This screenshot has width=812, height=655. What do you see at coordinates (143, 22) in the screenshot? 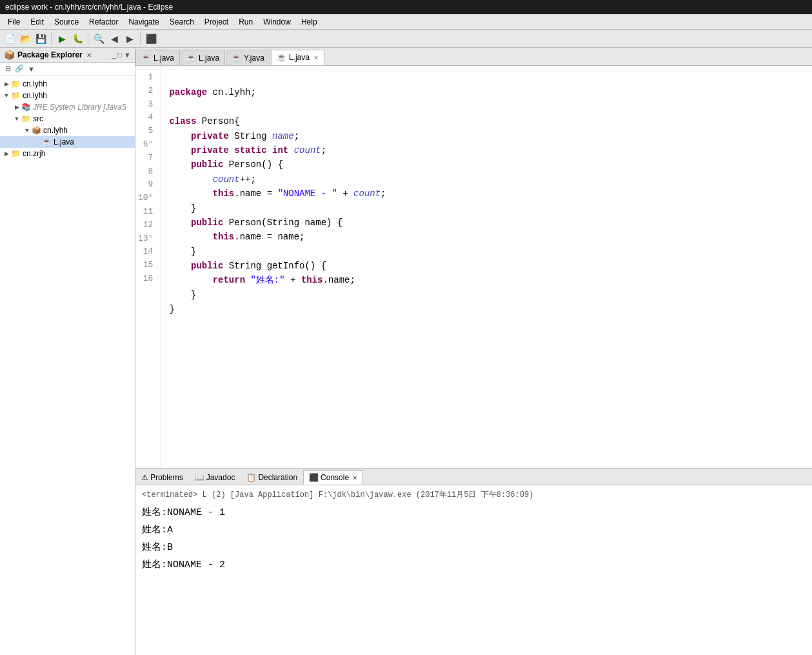
I see `menu-navigate: Navigate` at bounding box center [143, 22].